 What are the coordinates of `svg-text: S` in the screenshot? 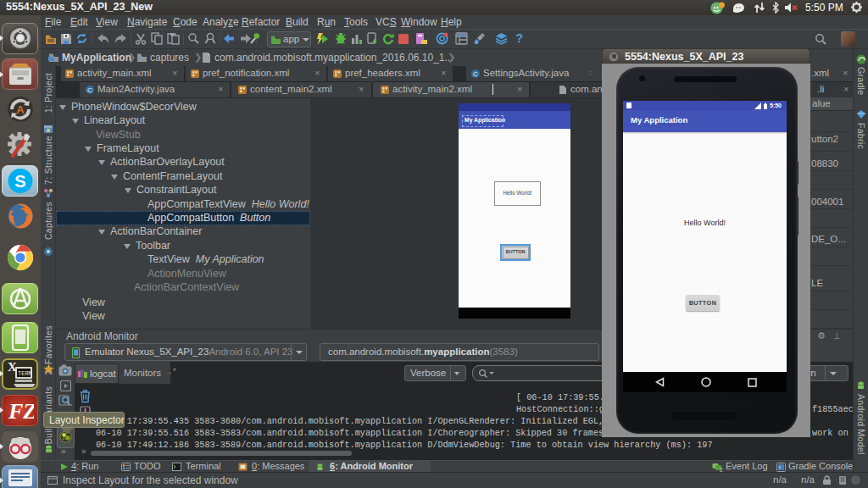 It's located at (20, 181).